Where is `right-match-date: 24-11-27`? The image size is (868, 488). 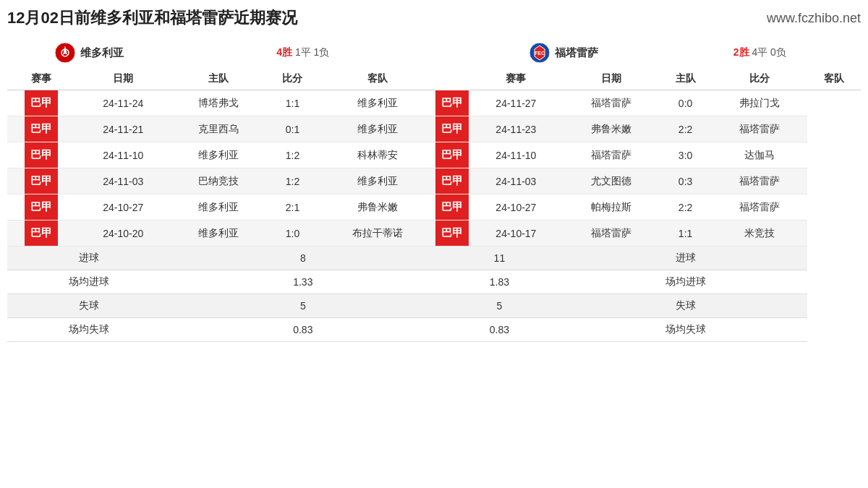 right-match-date: 24-11-27 is located at coordinates (516, 103).